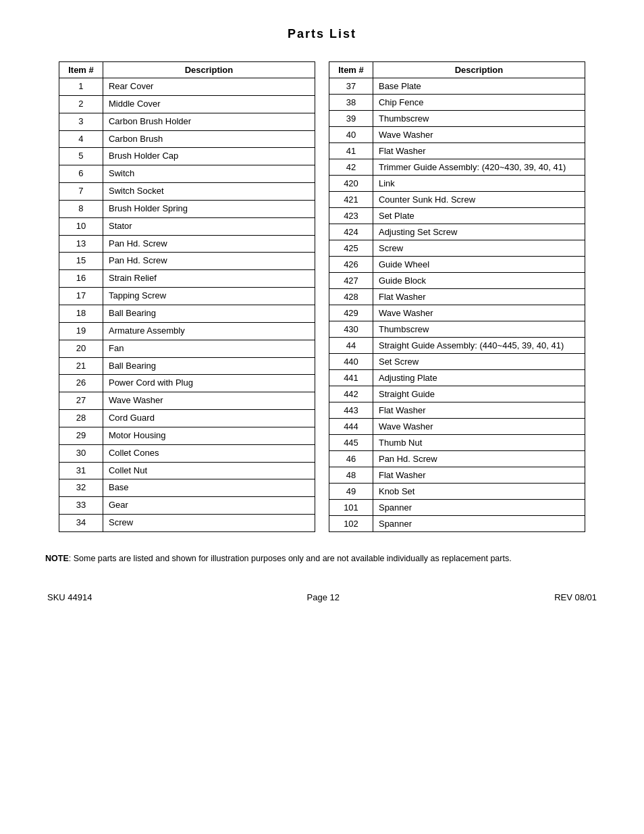 This screenshot has height=834, width=644. What do you see at coordinates (209, 192) in the screenshot?
I see `item-description: Switch Socket` at bounding box center [209, 192].